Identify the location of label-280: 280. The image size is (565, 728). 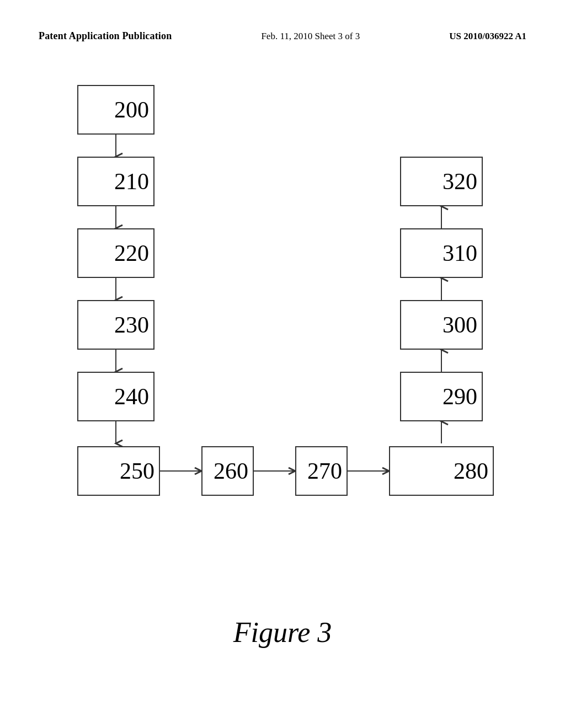
(471, 471).